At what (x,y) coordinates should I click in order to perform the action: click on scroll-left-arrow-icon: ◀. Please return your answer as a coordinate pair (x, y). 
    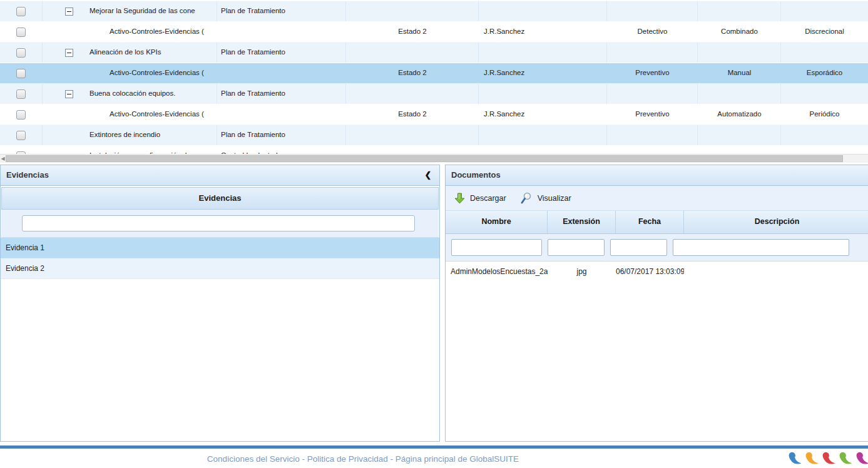
    Looking at the image, I should click on (3, 159).